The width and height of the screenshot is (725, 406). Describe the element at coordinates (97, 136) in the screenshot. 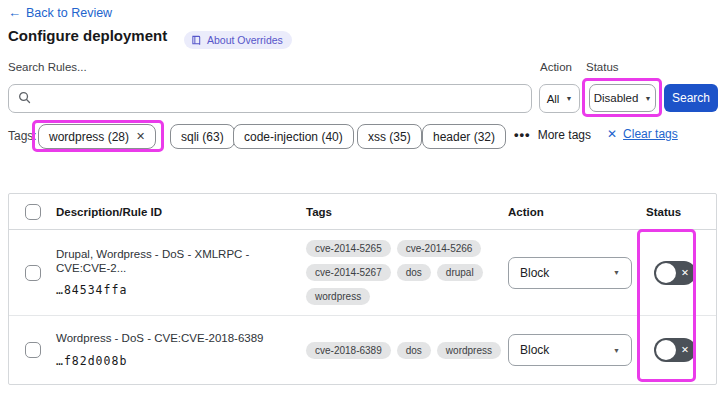

I see `tag-chip-wordpress: wordpress (28) ✕` at that location.